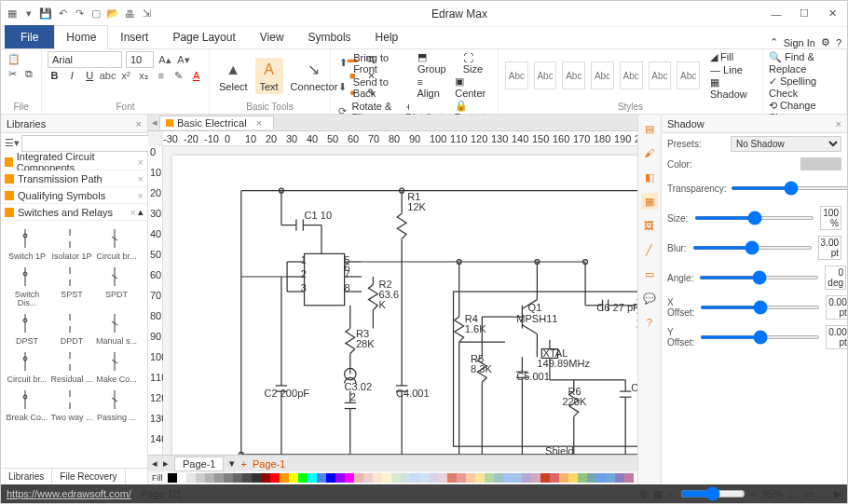 Image resolution: width=848 pixels, height=504 pixels. What do you see at coordinates (838, 494) in the screenshot?
I see `view-present-icon: ▶` at bounding box center [838, 494].